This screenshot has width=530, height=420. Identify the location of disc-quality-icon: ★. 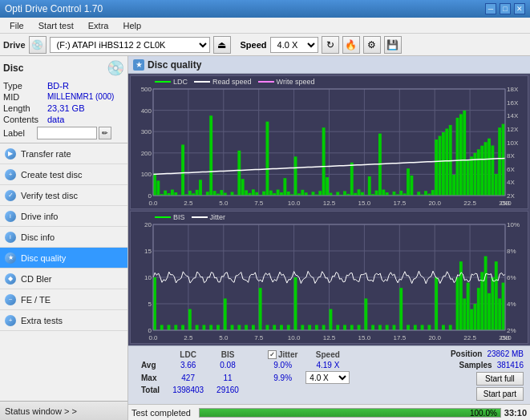
(10, 258).